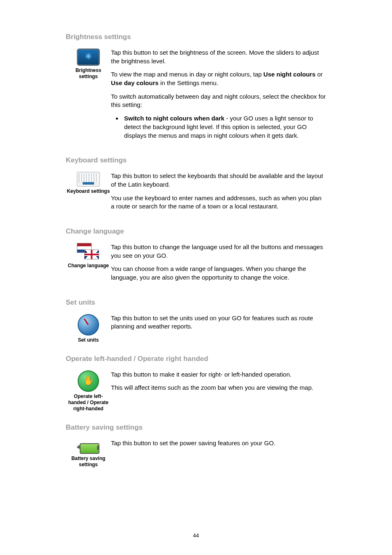 This screenshot has height=555, width=392. What do you see at coordinates (219, 322) in the screenshot?
I see `body-text: Tap this button to set the units used on…` at bounding box center [219, 322].